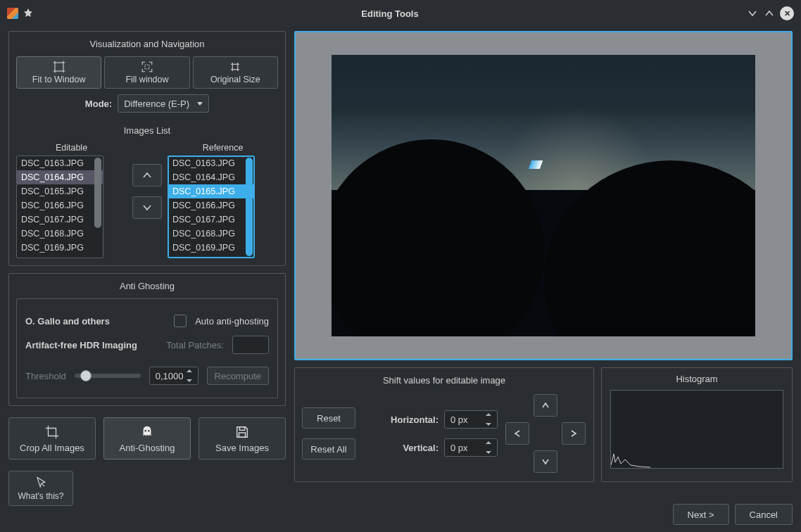 The width and height of the screenshot is (801, 532). Describe the element at coordinates (701, 514) in the screenshot. I see `next-button: Next >` at that location.